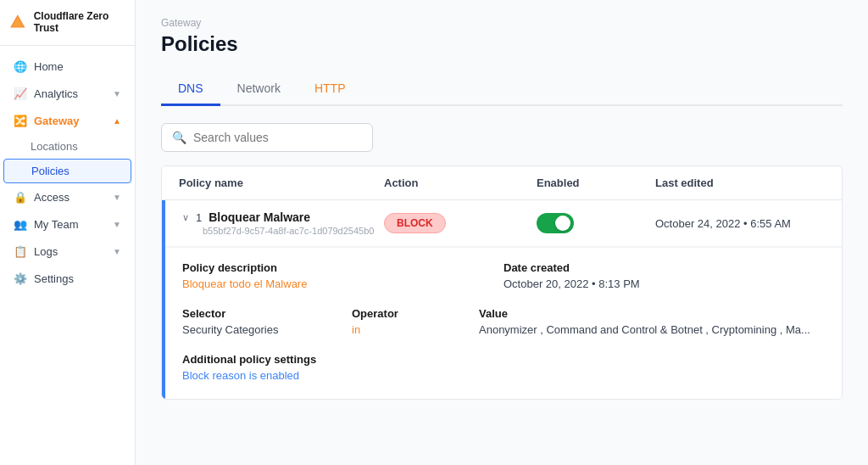 The image size is (868, 465). Describe the element at coordinates (504, 375) in the screenshot. I see `additional-settings-value: Block reason is enabled` at that location.